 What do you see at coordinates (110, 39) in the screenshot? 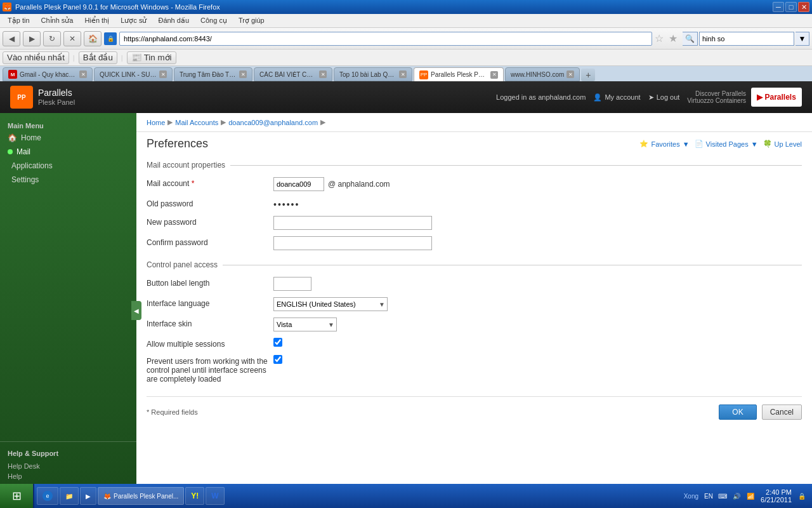
I see `ssl-icon: 🔒` at bounding box center [110, 39].